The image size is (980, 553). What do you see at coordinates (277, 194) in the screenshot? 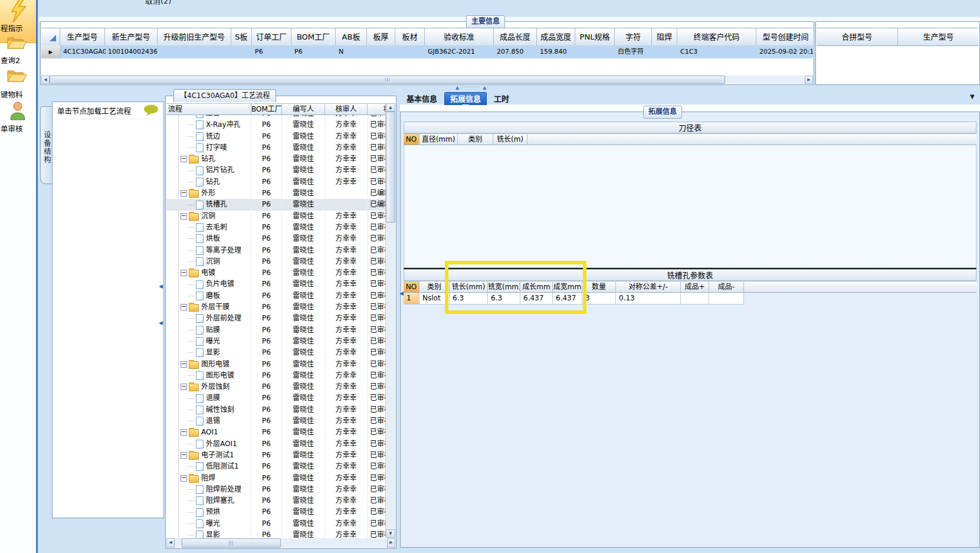
I see `process-row: 外形P6雷晓佳已编制` at bounding box center [277, 194].